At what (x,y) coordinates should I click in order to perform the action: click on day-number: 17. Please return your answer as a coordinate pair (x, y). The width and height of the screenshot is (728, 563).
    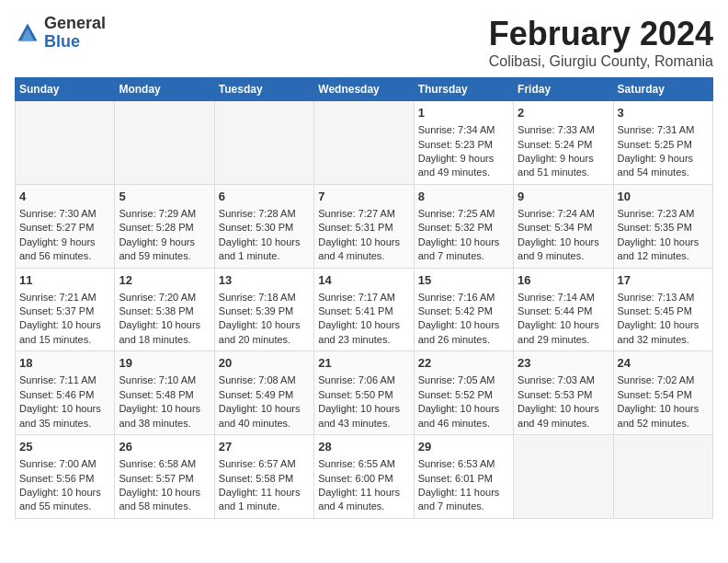
    Looking at the image, I should click on (664, 281).